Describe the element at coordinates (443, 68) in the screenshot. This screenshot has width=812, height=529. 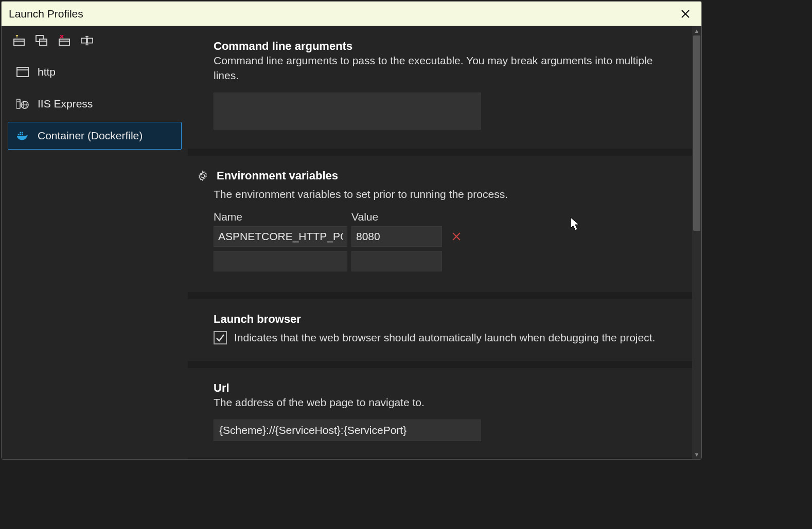
I see `section-description: Command line arguments to pass to the ex…` at that location.